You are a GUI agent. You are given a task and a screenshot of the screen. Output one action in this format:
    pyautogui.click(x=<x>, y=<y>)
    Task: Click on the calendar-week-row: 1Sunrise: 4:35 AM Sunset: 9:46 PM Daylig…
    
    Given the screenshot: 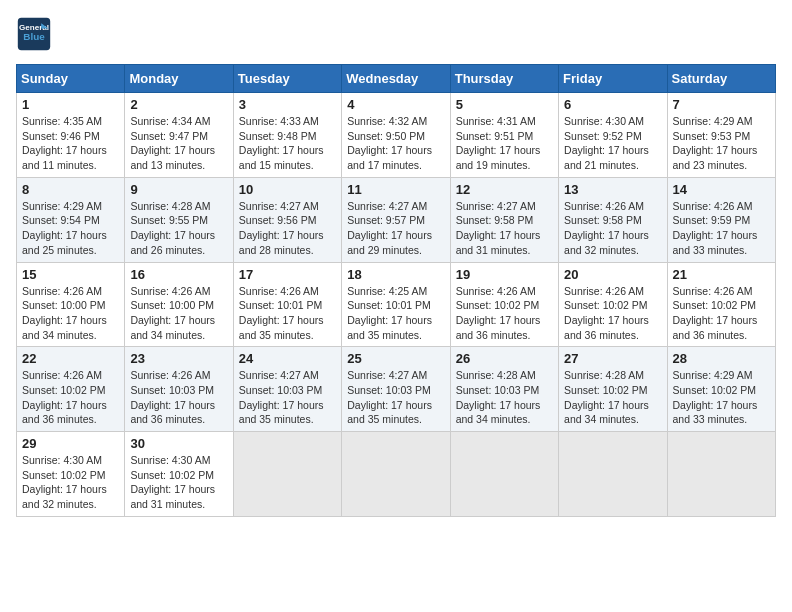 What is the action you would take?
    pyautogui.click(x=396, y=136)
    